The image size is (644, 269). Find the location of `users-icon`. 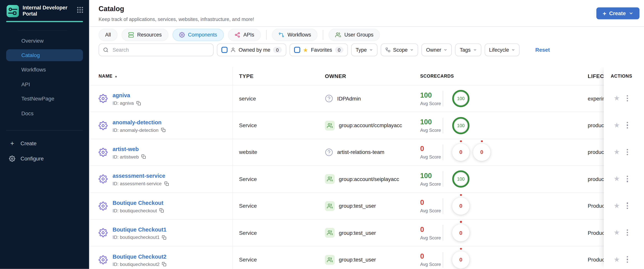

users-icon is located at coordinates (338, 35).